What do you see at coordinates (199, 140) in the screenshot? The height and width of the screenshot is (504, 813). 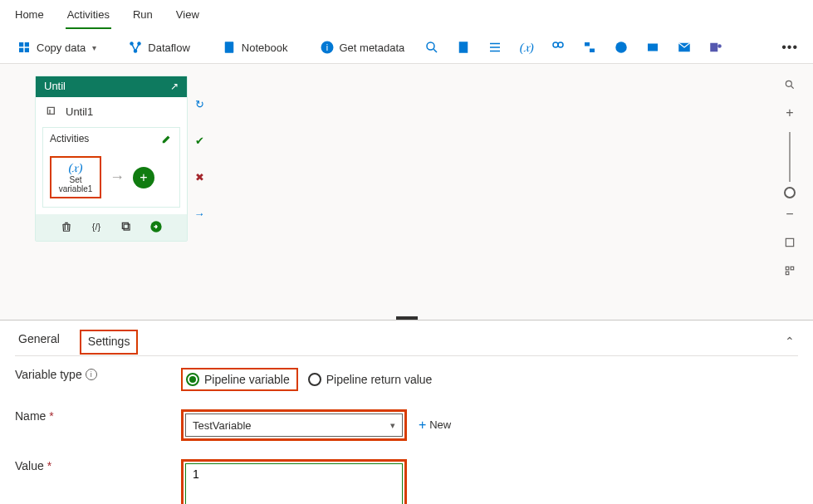 I see `port-success: ✔` at bounding box center [199, 140].